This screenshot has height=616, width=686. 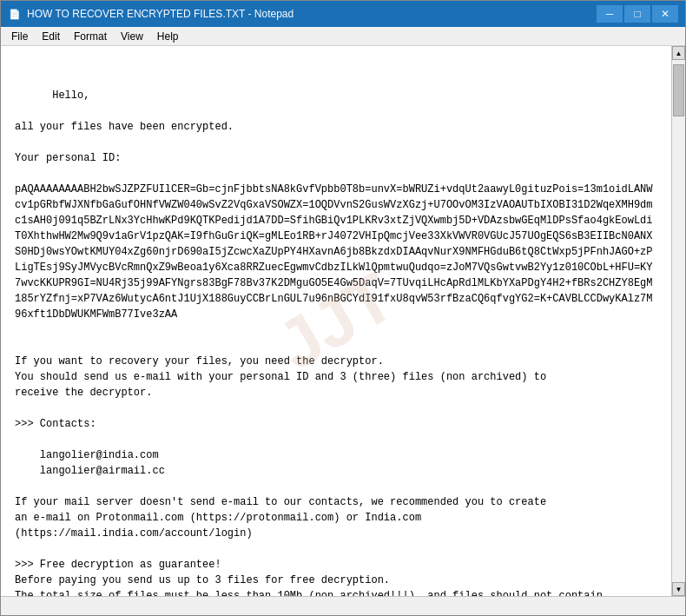 I want to click on menu-bar: File Edit Format View Help, so click(x=343, y=36).